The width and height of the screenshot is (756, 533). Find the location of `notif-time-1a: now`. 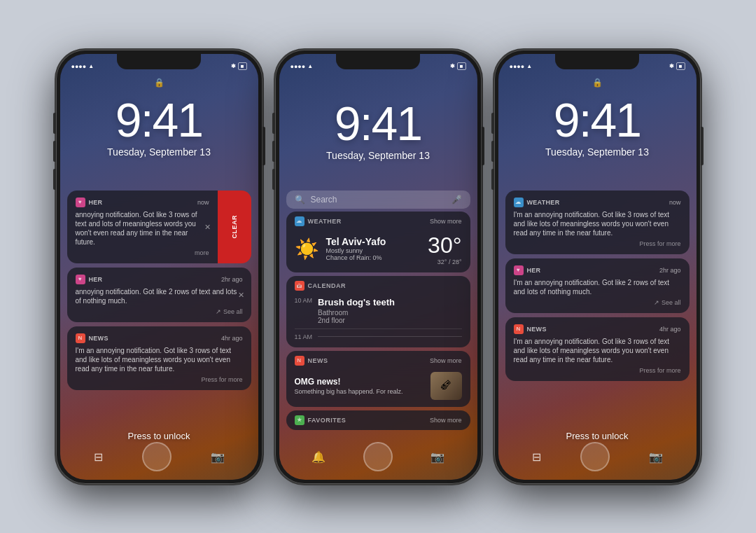

notif-time-1a: now is located at coordinates (203, 202).